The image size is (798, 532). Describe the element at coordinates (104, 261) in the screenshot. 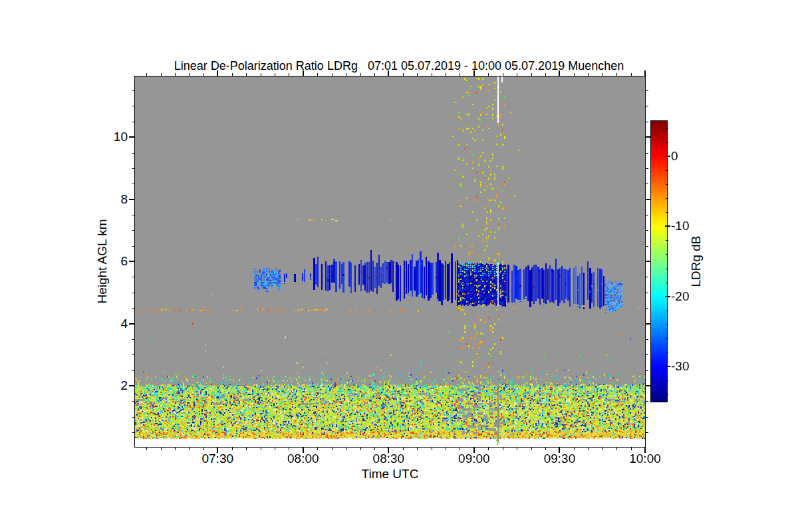

I see `y-tick-label: 6` at that location.